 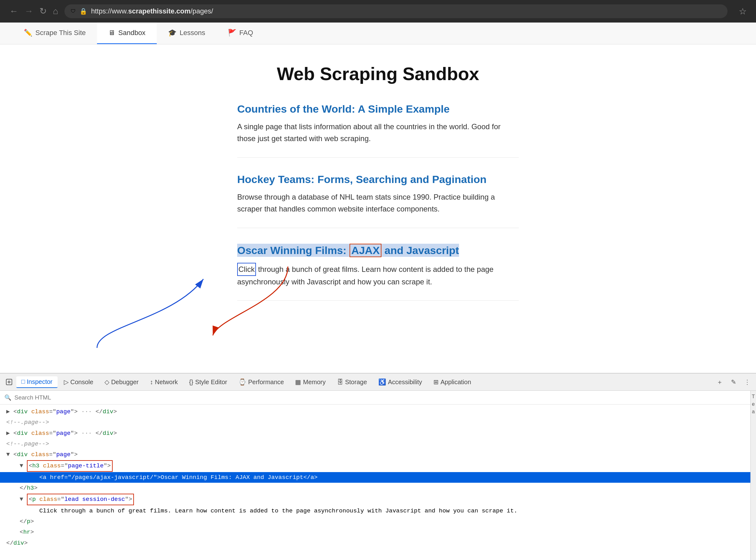 I want to click on html-line-11: </p>, so click(x=378, y=521).